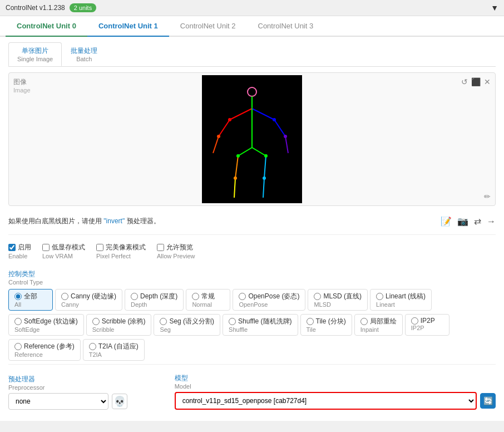 The height and width of the screenshot is (432, 504). What do you see at coordinates (31, 300) in the screenshot?
I see `radio-all: 全部 All` at bounding box center [31, 300].